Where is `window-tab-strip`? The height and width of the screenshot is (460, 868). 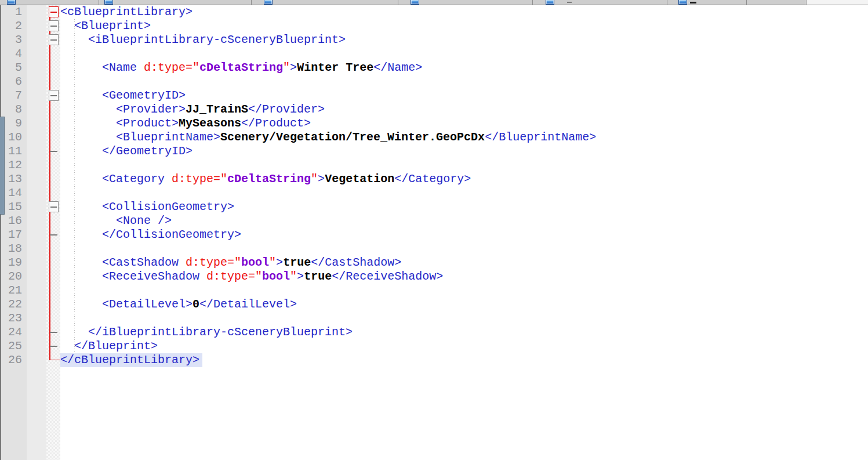
window-tab-strip is located at coordinates (434, 2).